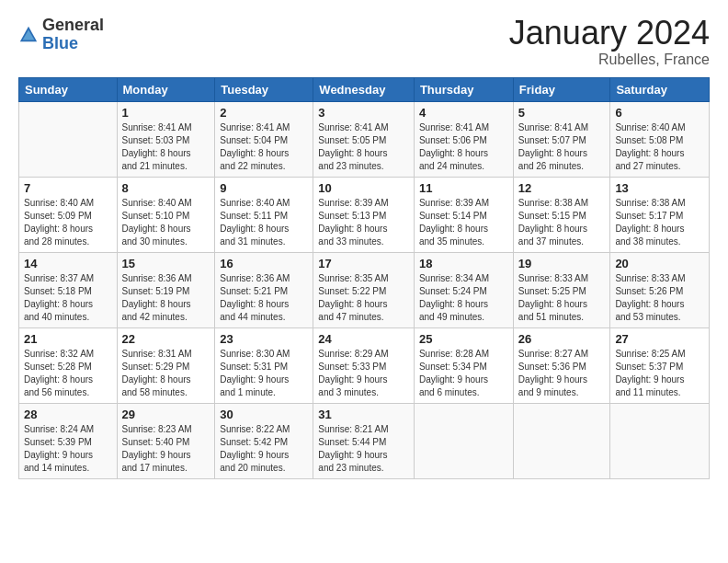  What do you see at coordinates (562, 90) in the screenshot?
I see `header-cell: Friday` at bounding box center [562, 90].